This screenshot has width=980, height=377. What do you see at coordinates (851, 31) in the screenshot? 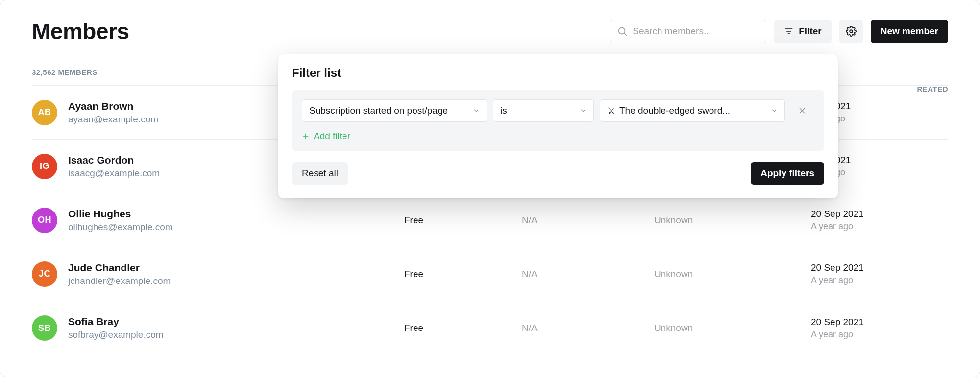
I see `settings-button` at bounding box center [851, 31].